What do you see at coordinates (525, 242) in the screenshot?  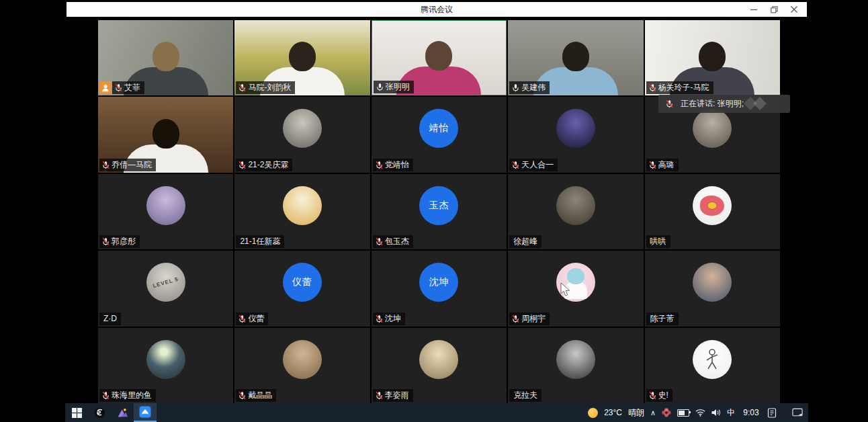 I see `participant-name-label: 徐超峰` at bounding box center [525, 242].